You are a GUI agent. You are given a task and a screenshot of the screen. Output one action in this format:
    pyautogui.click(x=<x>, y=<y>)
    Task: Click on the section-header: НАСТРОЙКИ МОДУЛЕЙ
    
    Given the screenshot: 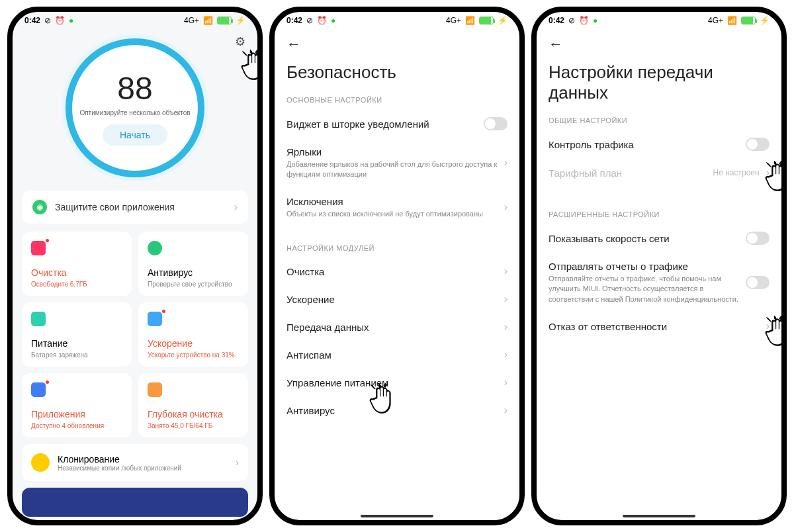 What is the action you would take?
    pyautogui.click(x=397, y=248)
    